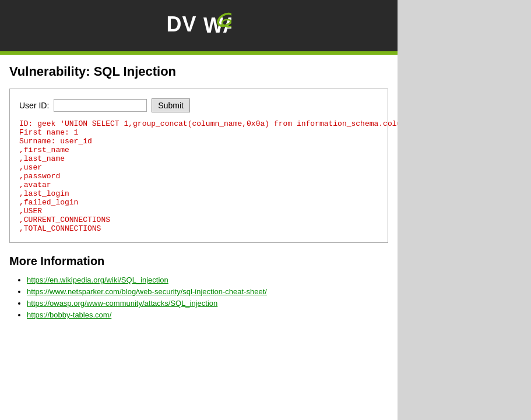 The height and width of the screenshot is (420, 531). What do you see at coordinates (208, 291) in the screenshot?
I see `list-item: https://www.netsparker.com/blog/web-secu…` at bounding box center [208, 291].